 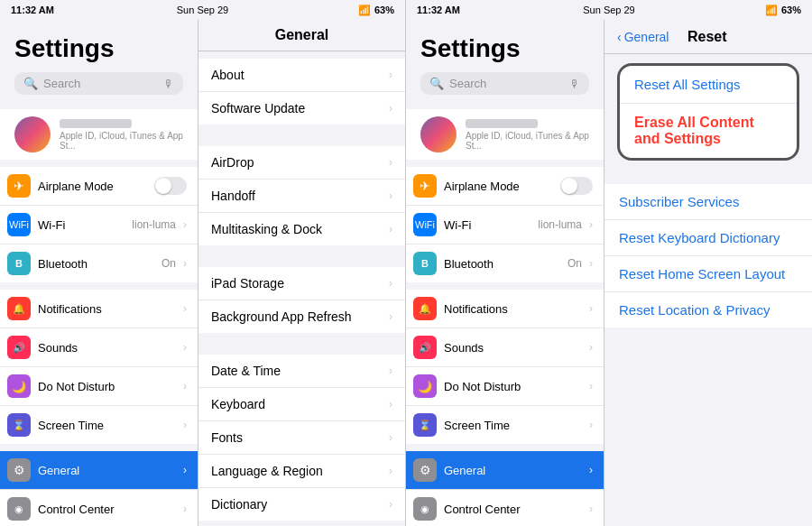 What do you see at coordinates (505, 263) in the screenshot?
I see `bluetooth-item-right: B Bluetooth On ›` at bounding box center [505, 263].